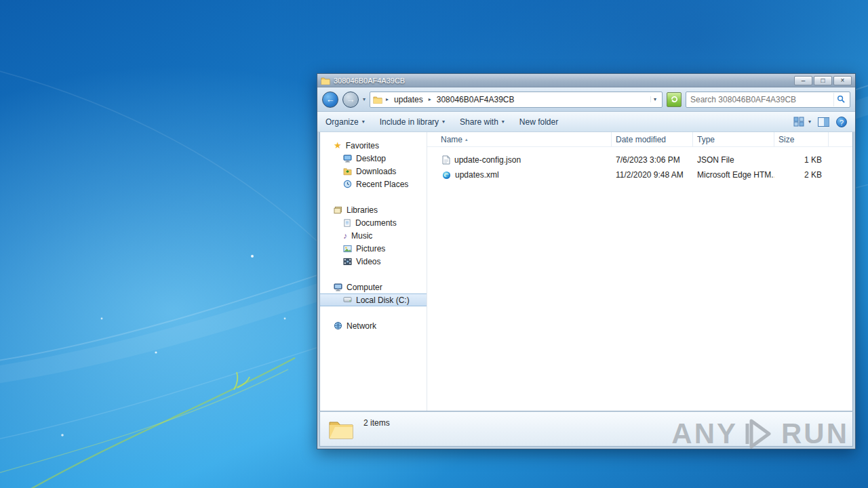  What do you see at coordinates (516, 100) in the screenshot?
I see `address-bar: ▸ updates ▸ 308046B0AF4A39CB ▾` at bounding box center [516, 100].